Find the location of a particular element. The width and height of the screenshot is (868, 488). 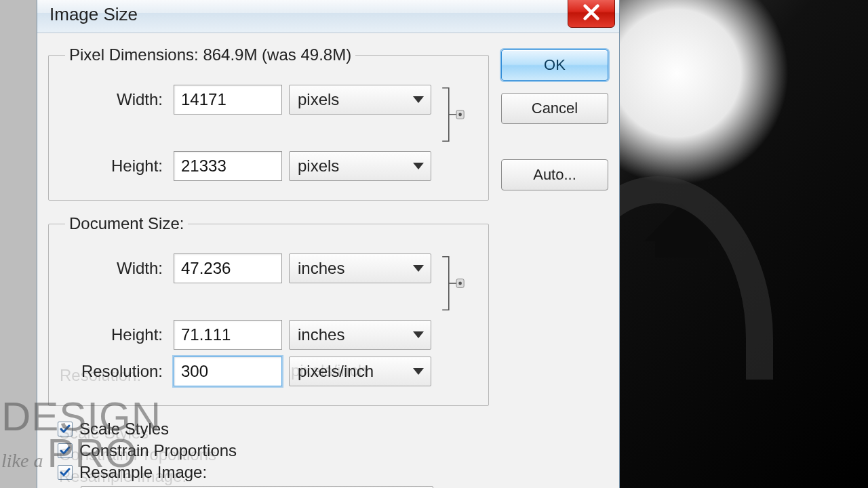

pd-width-unit-value: pixels is located at coordinates (319, 100).